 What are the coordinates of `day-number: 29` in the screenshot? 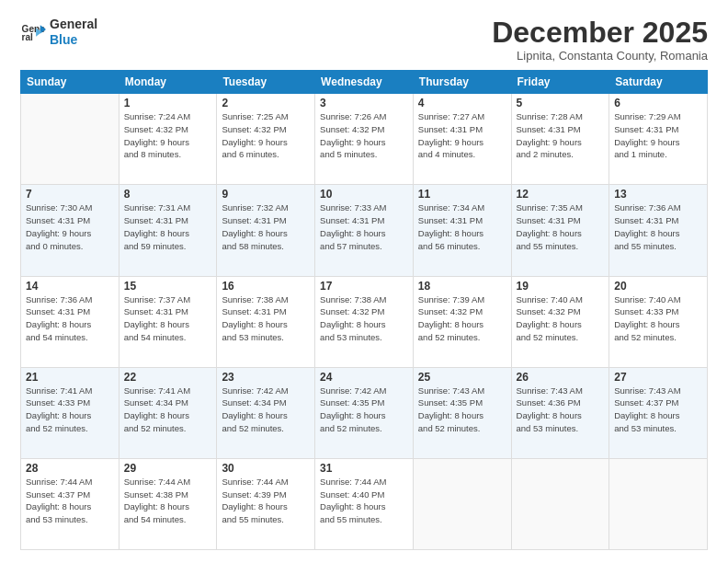 It's located at (168, 468).